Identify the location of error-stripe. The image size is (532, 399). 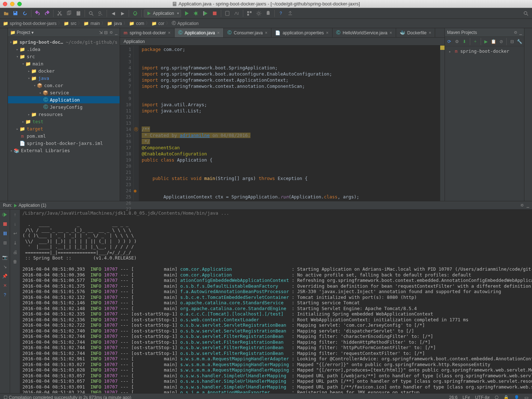
(442, 123).